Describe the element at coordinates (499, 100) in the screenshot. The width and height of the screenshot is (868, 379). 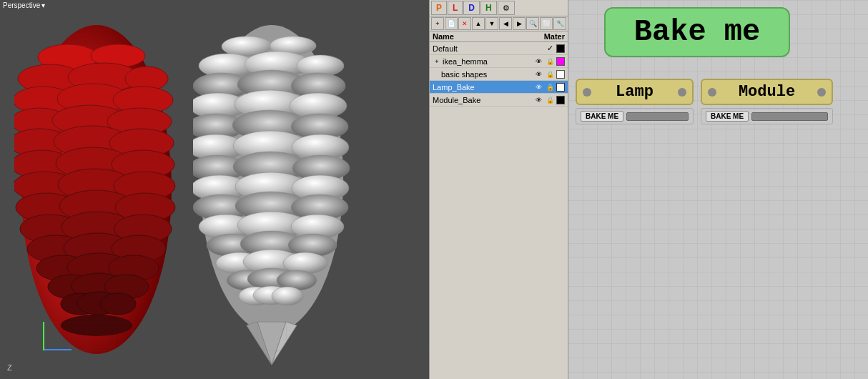
I see `layer-row-module-bake: Module_Bake 👁 🔒` at that location.